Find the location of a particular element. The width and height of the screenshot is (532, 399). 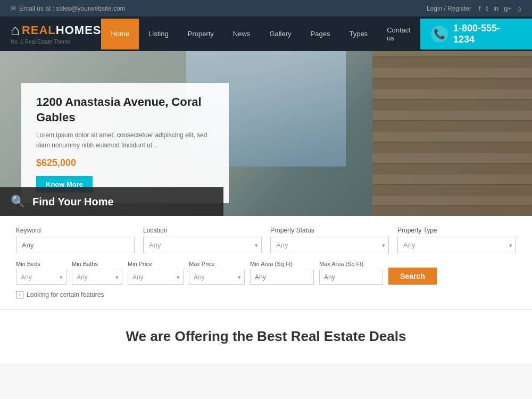

nav-gallery: Gallery is located at coordinates (280, 34).